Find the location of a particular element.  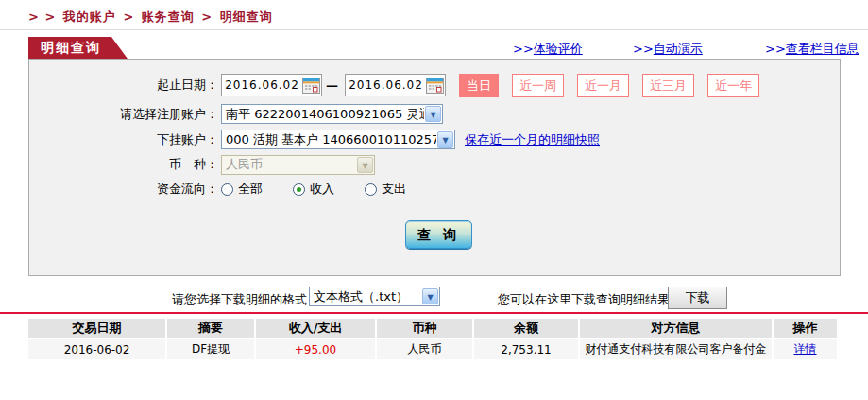

fund-flow-option-expense: 支出 is located at coordinates (385, 189).